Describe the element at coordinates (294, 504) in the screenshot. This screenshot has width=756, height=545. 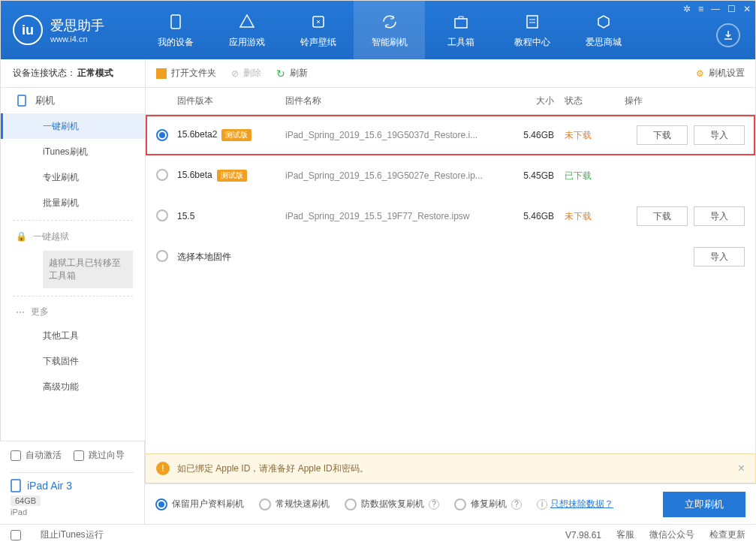
I see `opt-normal: 常规快速刷机` at that location.